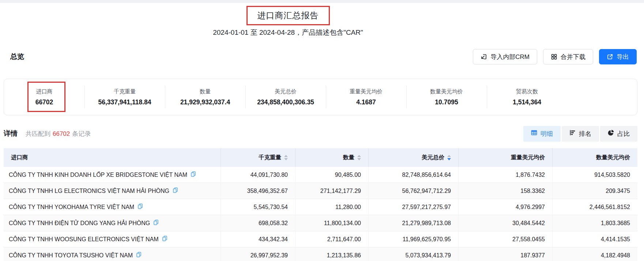 This screenshot has height=261, width=644. What do you see at coordinates (447, 102) in the screenshot?
I see `stat-value: 10.7095` at bounding box center [447, 102].